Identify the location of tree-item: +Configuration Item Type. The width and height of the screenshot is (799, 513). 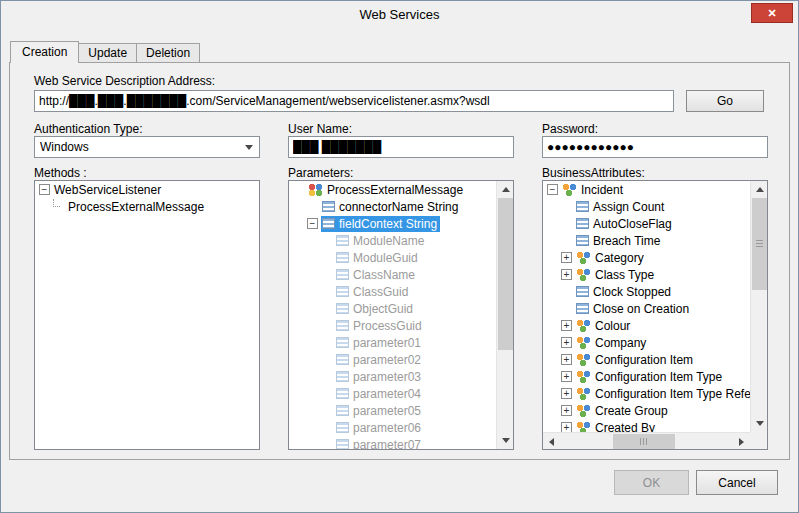
(646, 376).